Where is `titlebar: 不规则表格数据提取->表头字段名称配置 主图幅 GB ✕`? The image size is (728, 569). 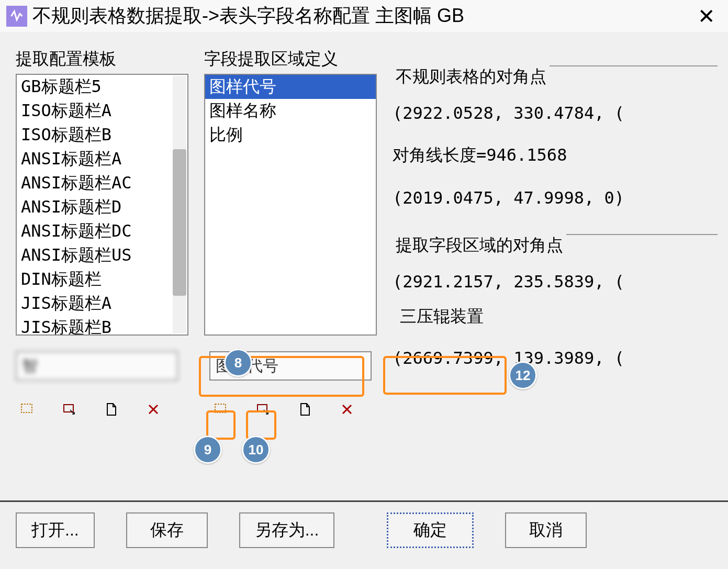 titlebar: 不规则表格数据提取->表头字段名称配置 主图幅 GB ✕ is located at coordinates (364, 16).